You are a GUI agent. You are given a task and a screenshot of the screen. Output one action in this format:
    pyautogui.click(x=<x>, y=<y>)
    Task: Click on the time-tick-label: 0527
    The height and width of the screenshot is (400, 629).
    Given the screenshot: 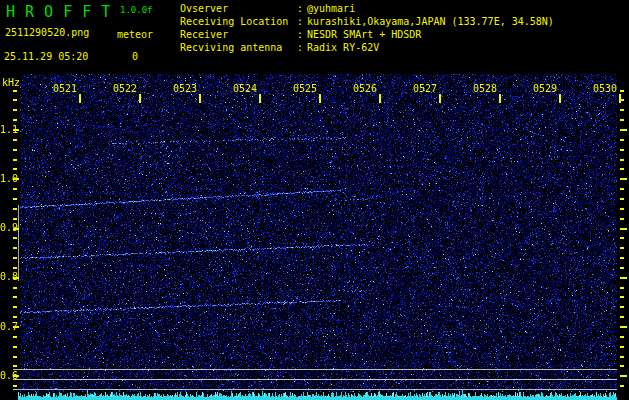 What is the action you would take?
    pyautogui.click(x=425, y=88)
    